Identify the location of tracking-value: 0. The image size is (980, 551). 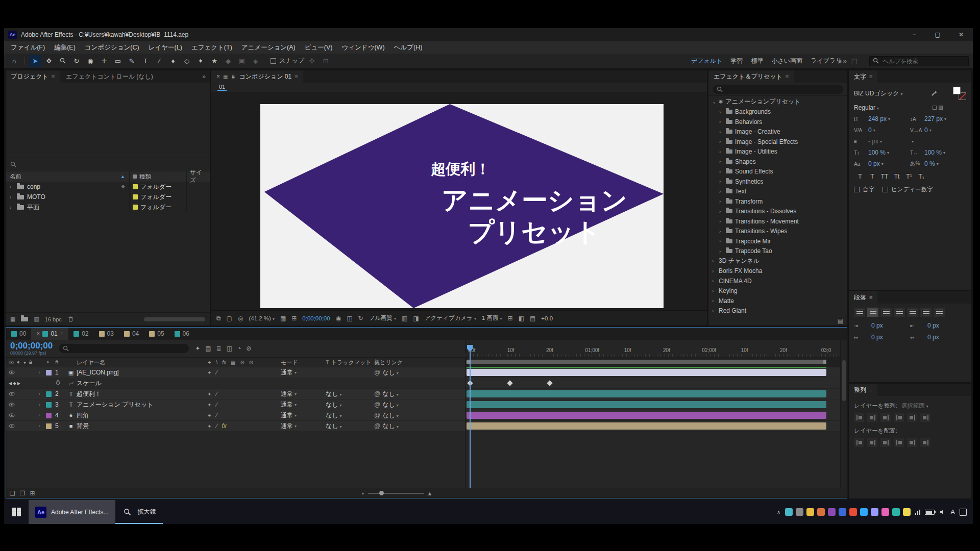
(926, 130).